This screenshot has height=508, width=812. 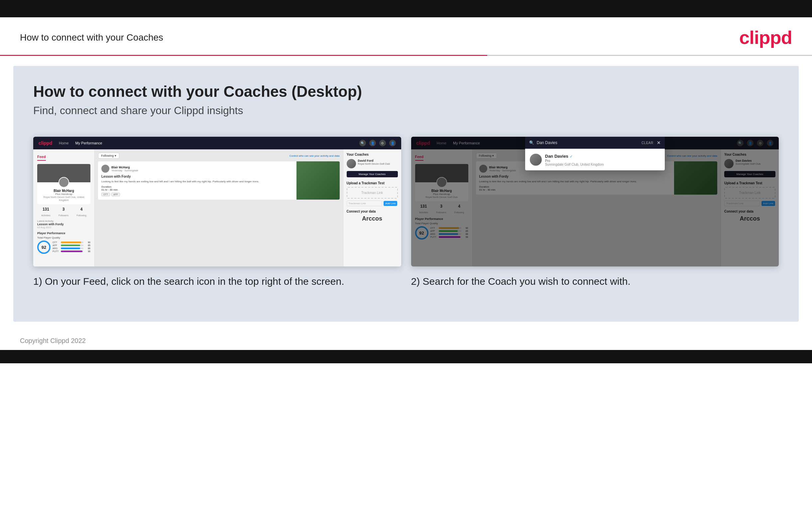 What do you see at coordinates (87, 249) in the screenshot?
I see `arg-val: 86` at bounding box center [87, 249].